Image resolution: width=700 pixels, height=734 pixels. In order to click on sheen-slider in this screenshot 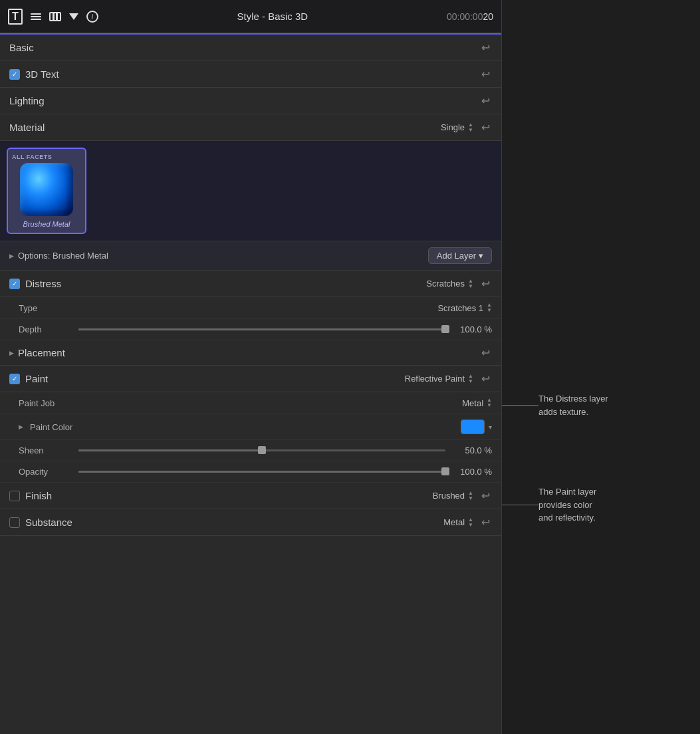, I will do `click(262, 451)`.